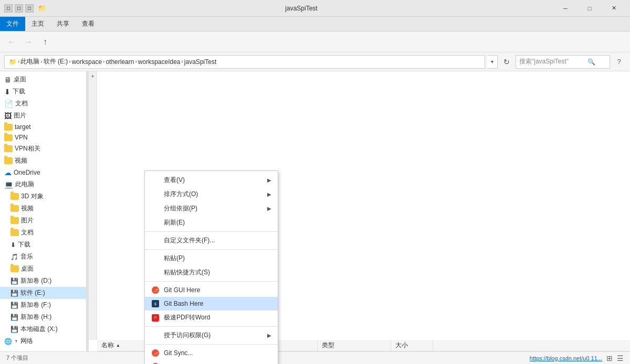 The image size is (630, 364). What do you see at coordinates (189, 240) in the screenshot?
I see `ctx-customize-label: 自定义文件夹(F)...` at bounding box center [189, 240].